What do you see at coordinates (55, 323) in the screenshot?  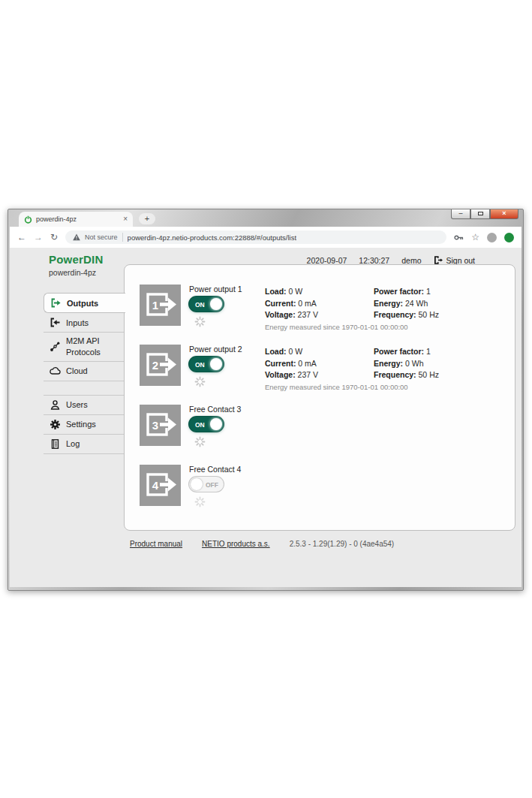 I see `input-arrow-icon` at bounding box center [55, 323].